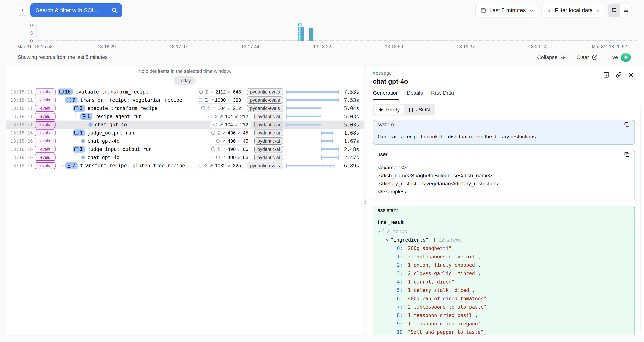 Image resolution: width=644 pixels, height=342 pixels. Describe the element at coordinates (514, 324) in the screenshot. I see `ingredient-row: 9:"1 teaspoon dried oregano",` at that location.